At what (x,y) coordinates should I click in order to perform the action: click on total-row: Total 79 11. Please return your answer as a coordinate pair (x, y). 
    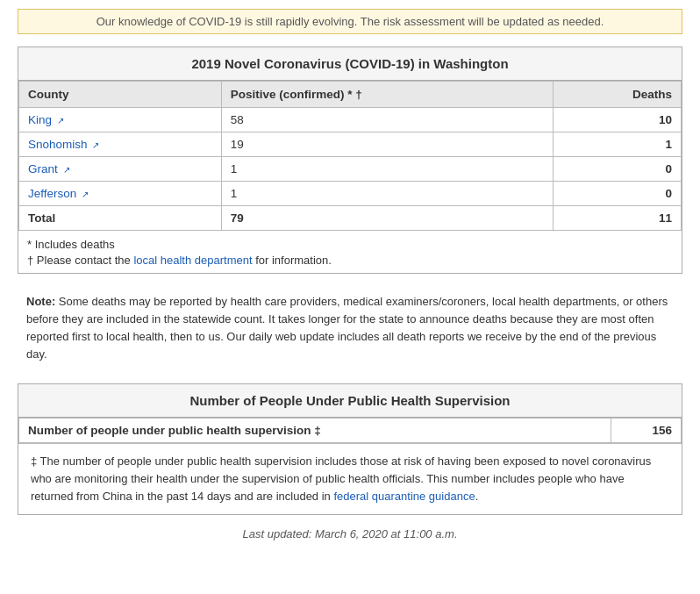
    Looking at the image, I should click on (351, 218).